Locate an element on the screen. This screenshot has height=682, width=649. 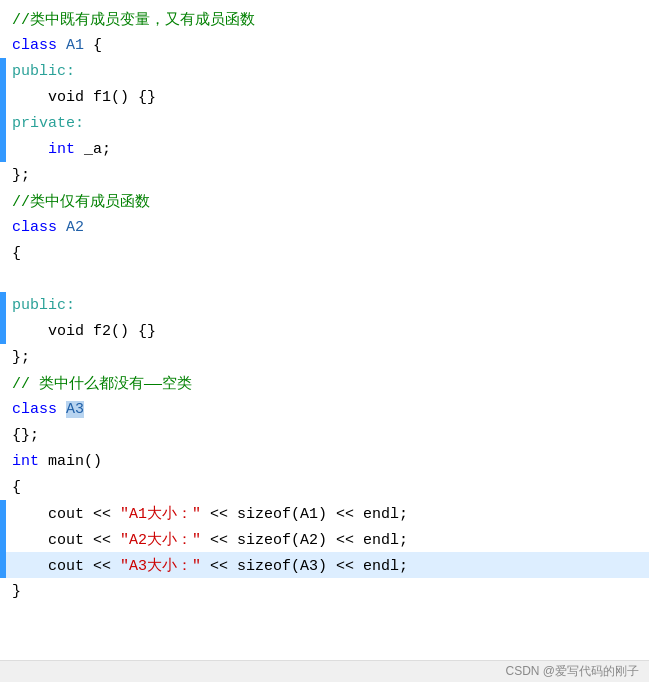
footer: CSDN @爱写代码的刚子 is located at coordinates (324, 671).